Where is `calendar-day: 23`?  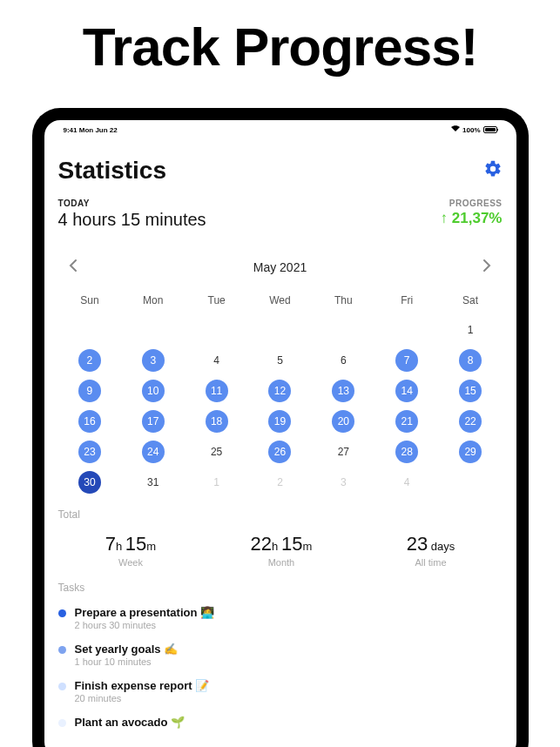 calendar-day: 23 is located at coordinates (90, 452).